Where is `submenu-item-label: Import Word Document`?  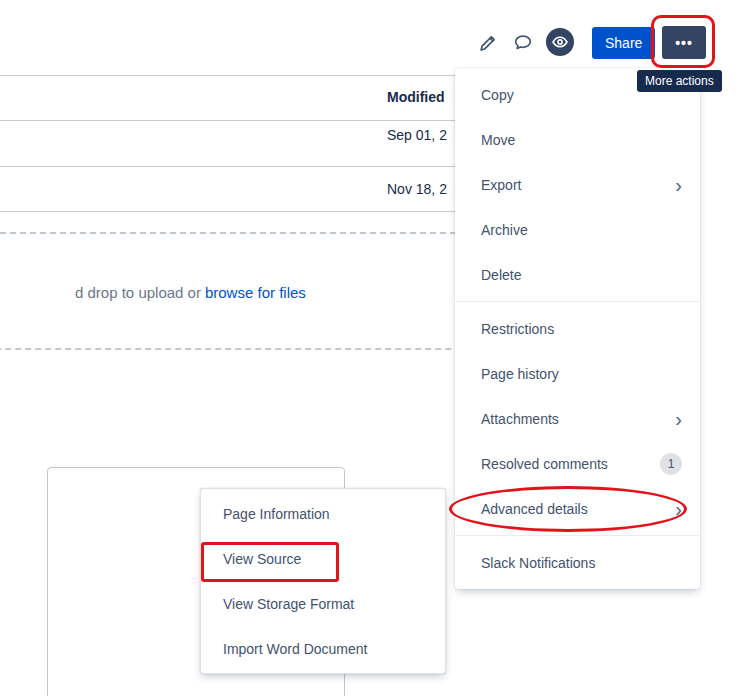 submenu-item-label: Import Word Document is located at coordinates (295, 649).